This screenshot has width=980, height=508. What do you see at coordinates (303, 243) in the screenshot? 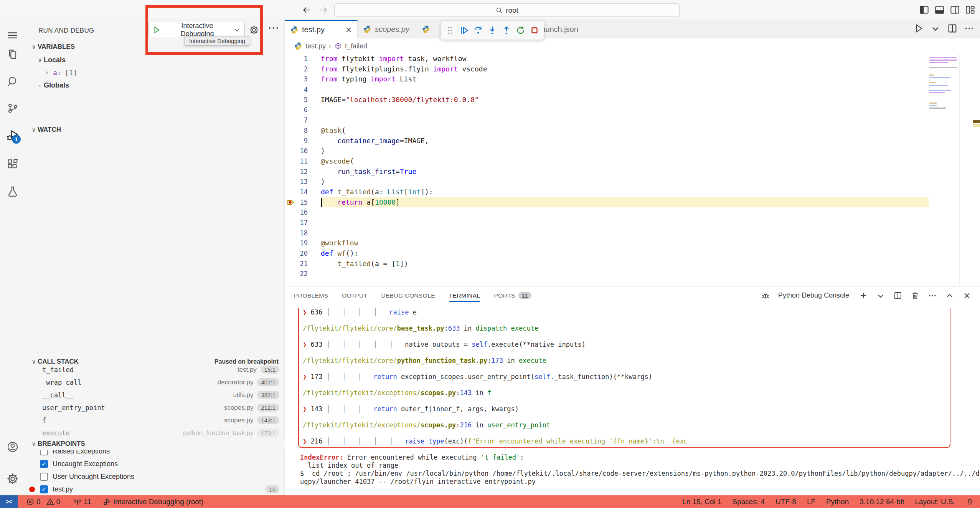
I see `line-number: 19` at bounding box center [303, 243].